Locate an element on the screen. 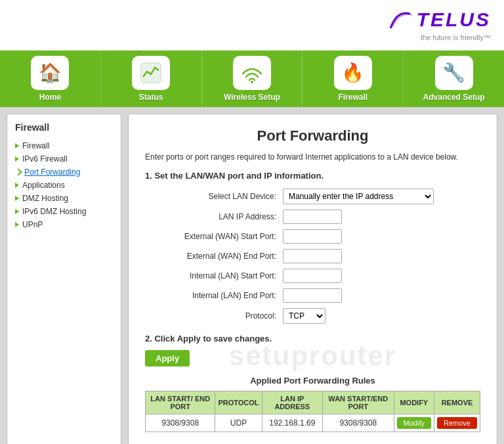 The width and height of the screenshot is (504, 444). nav-firewall-label: Firewall is located at coordinates (353, 97).